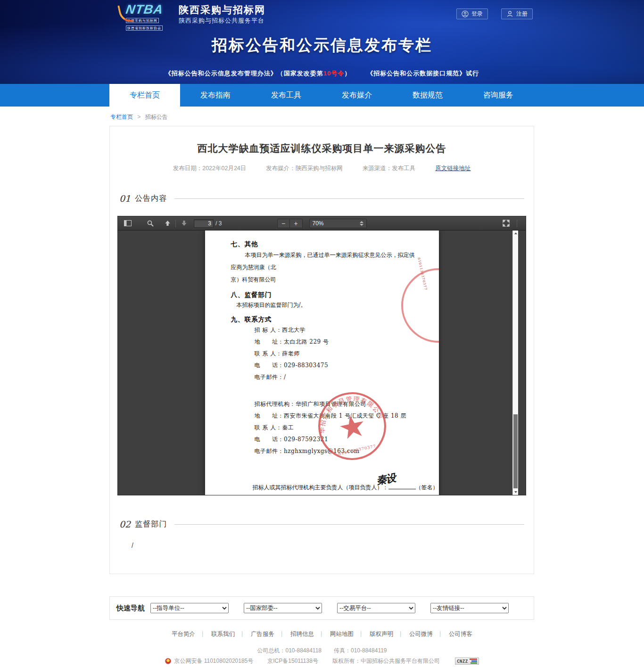 The width and height of the screenshot is (644, 667). What do you see at coordinates (222, 21) in the screenshot?
I see `site-subtitle: 陕西采购与招标公共服务平台` at bounding box center [222, 21].